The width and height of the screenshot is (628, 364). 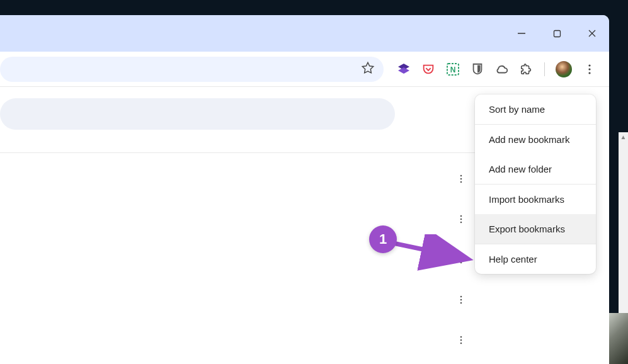 What do you see at coordinates (564, 69) in the screenshot?
I see `profile-avatar-button` at bounding box center [564, 69].